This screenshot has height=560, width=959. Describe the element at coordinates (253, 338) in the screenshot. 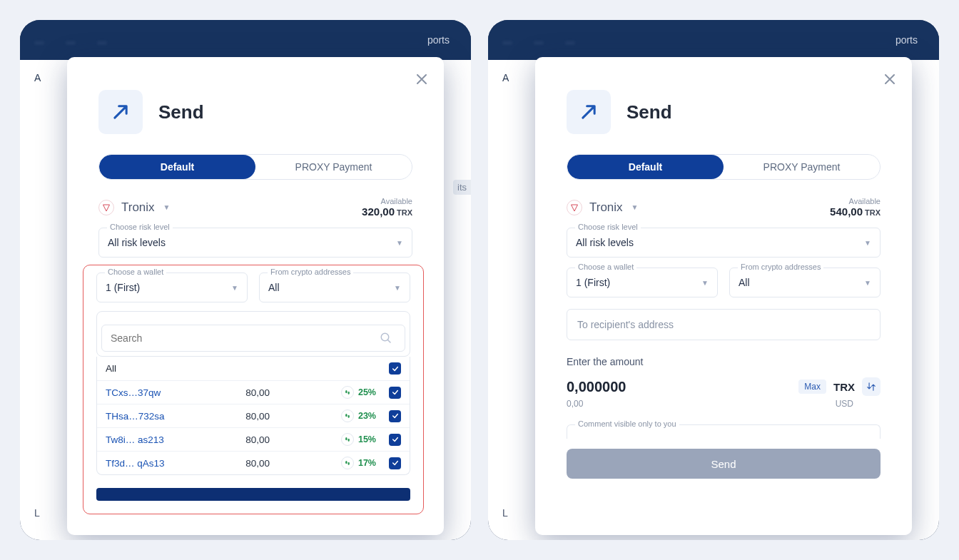

I see `search-input` at that location.